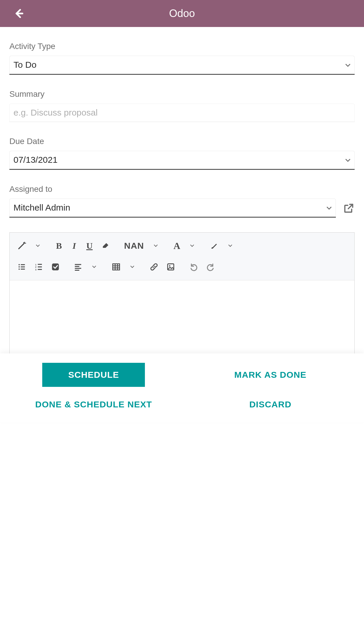 The image size is (364, 630). I want to click on discard-button: DISCARD, so click(270, 404).